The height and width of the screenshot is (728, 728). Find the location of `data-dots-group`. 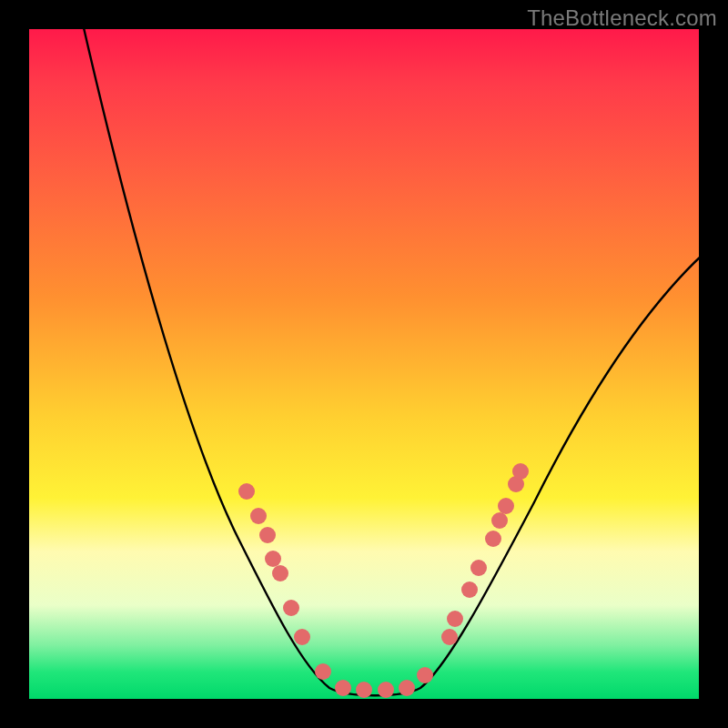

data-dots-group is located at coordinates (384, 581).